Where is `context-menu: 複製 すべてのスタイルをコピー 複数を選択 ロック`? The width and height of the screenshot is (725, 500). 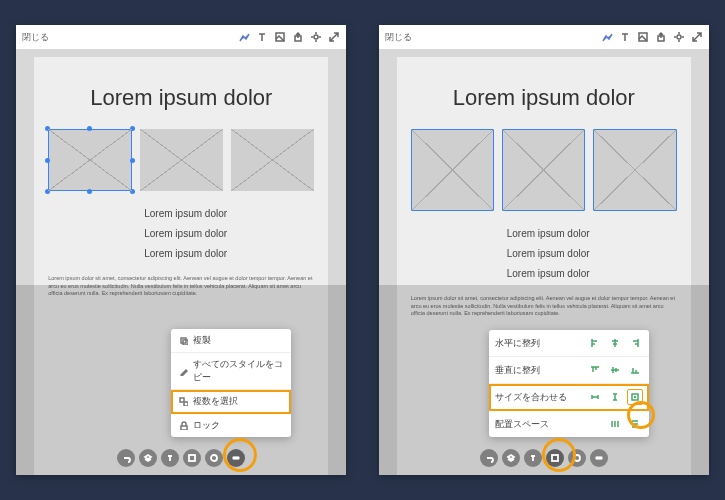
context-menu: 複製 すべてのスタイルをコピー 複数を選択 ロック is located at coordinates (231, 383).